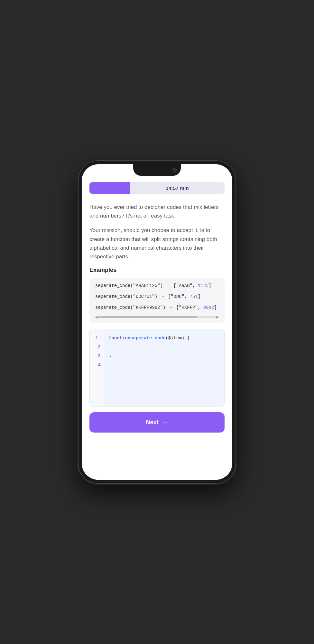  I want to click on code-editor-body: 1 ▾ 2 3 4, so click(157, 368).